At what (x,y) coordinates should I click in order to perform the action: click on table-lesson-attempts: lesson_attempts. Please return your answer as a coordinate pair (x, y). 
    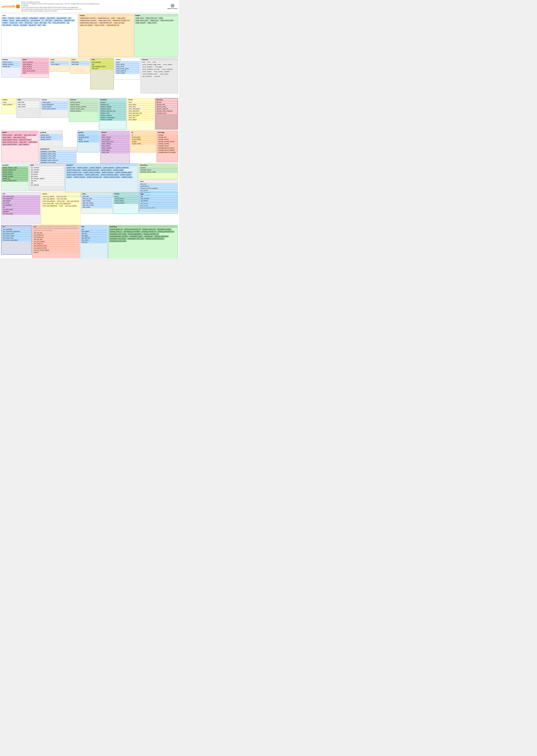
    Looking at the image, I should click on (115, 144).